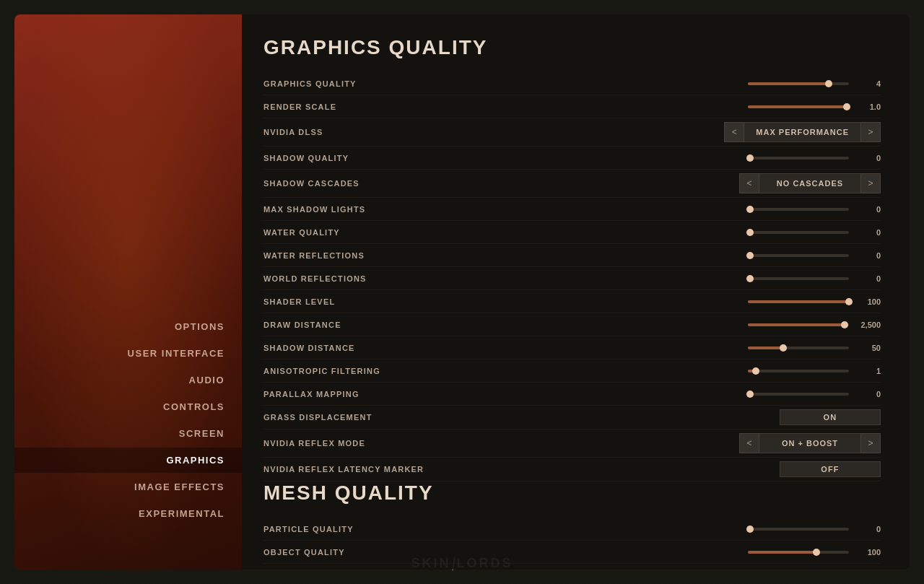  What do you see at coordinates (572, 348) in the screenshot?
I see `settings-row: SHADOW DISTANCE50` at bounding box center [572, 348].